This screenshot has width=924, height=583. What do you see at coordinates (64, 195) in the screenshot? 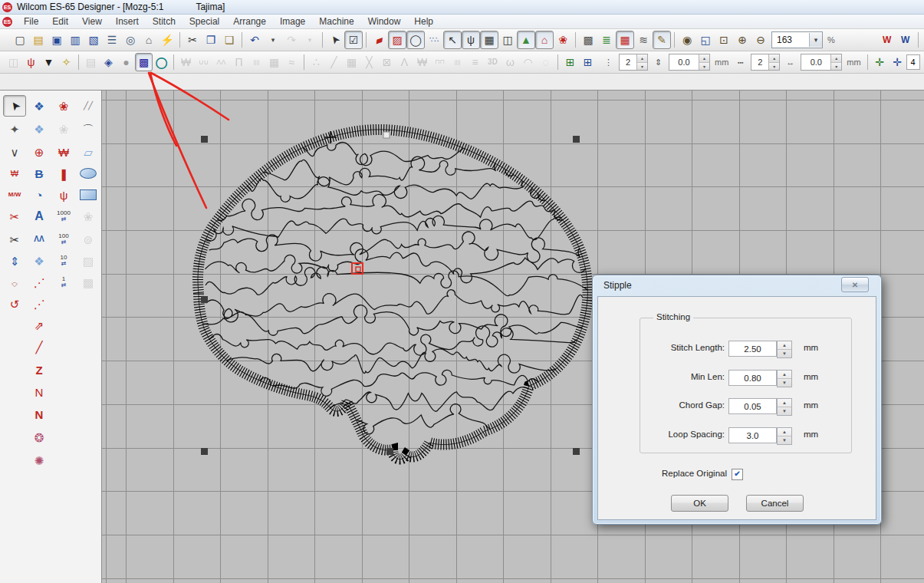
I see `needle-entry-tool: ψ` at bounding box center [64, 195].